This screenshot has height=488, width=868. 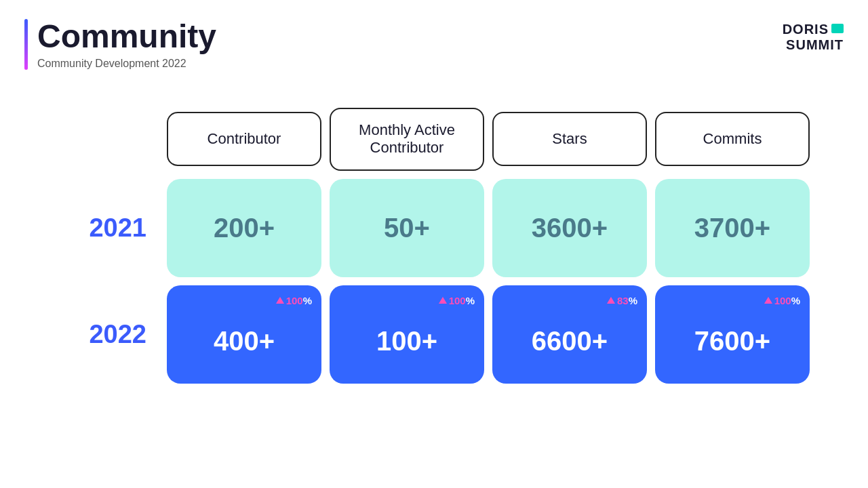 What do you see at coordinates (796, 301) in the screenshot?
I see `badge-unit-commits: %` at bounding box center [796, 301].